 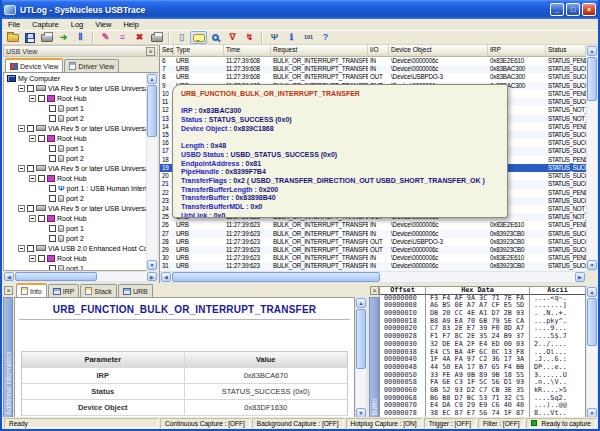 What do you see at coordinates (216, 38) in the screenshot?
I see `find-icon` at bounding box center [216, 38].